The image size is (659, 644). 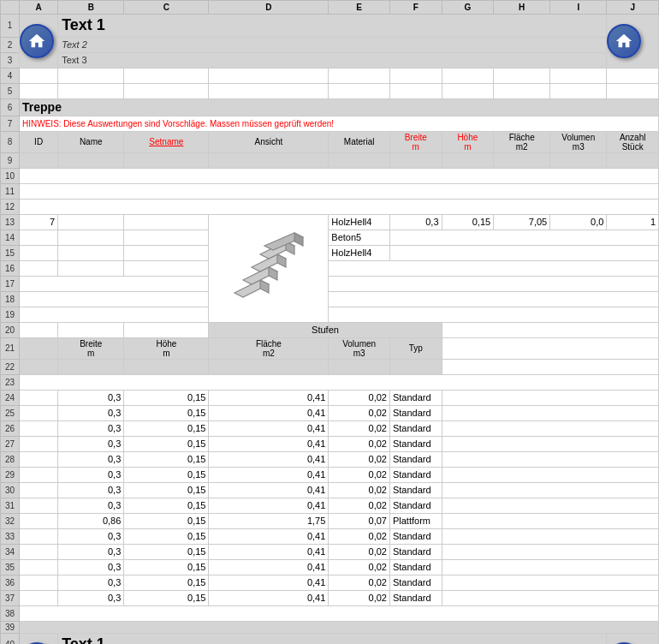 I want to click on r16-rest, so click(x=494, y=268).